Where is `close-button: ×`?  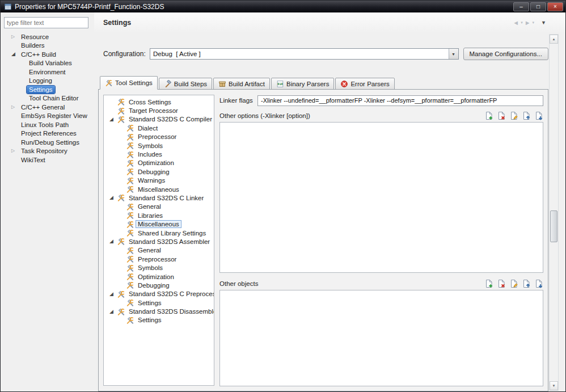 close-button: × is located at coordinates (555, 7).